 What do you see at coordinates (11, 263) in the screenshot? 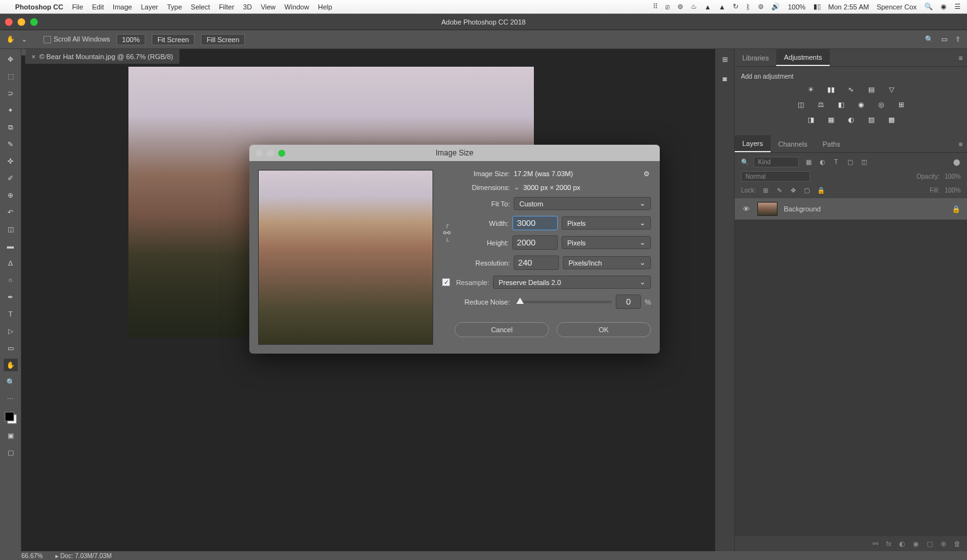
I see `blur-tool: ∆` at bounding box center [11, 263].